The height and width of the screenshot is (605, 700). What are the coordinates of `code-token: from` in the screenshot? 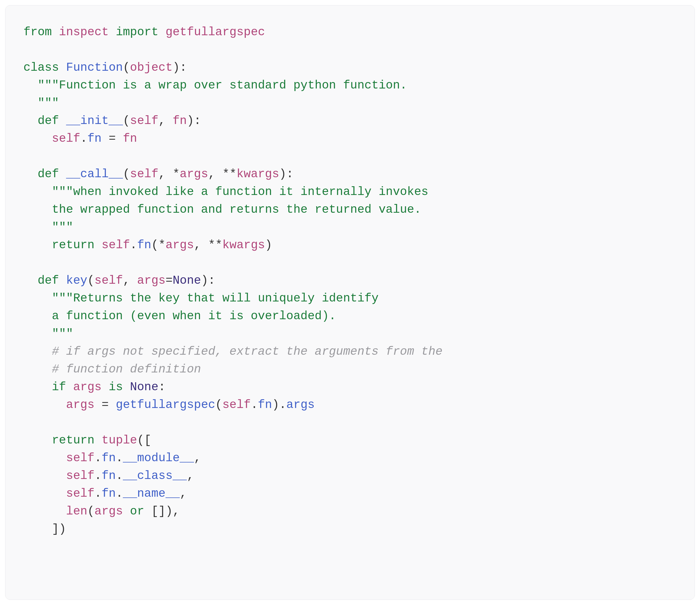 It's located at (38, 32).